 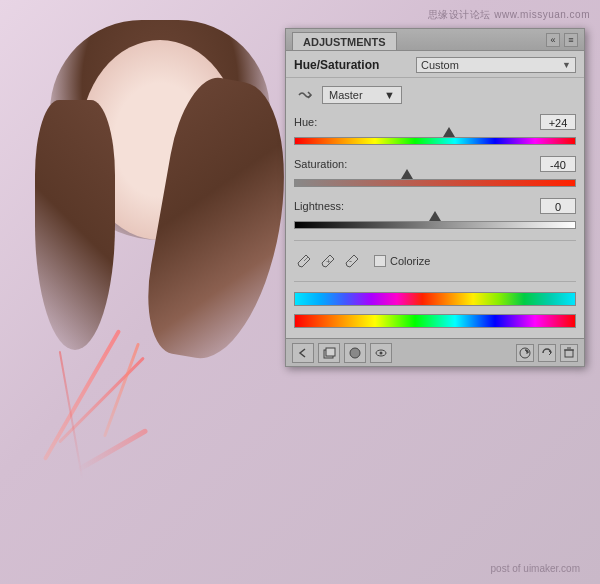 I want to click on hue-slider-row: Hue: +24, so click(x=435, y=132).